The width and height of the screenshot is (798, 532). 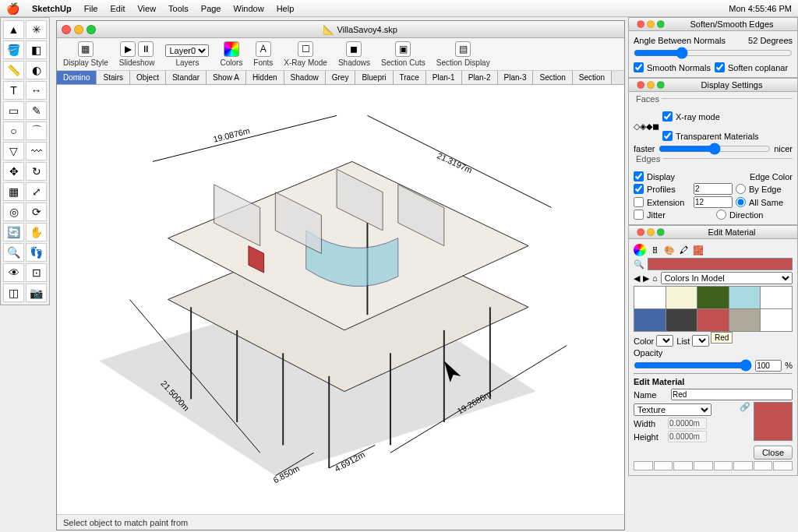 I want to click on offset-tool: ◎, so click(x=14, y=212).